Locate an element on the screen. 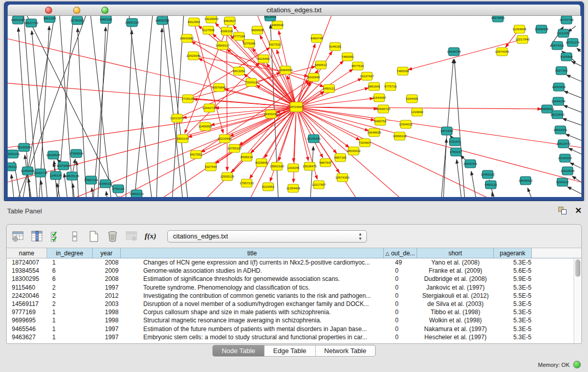 This screenshot has height=372, width=588. graph-node: 10653287 is located at coordinates (18, 20).